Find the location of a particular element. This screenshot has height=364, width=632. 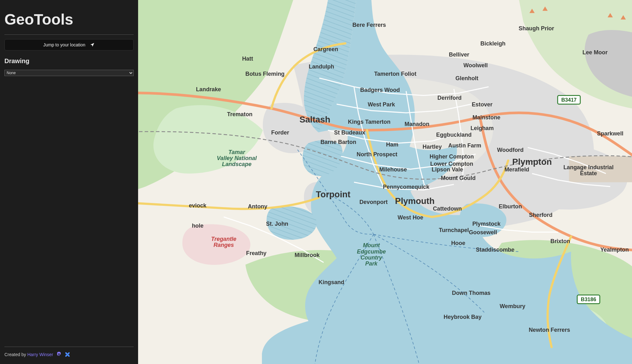

svg-text: B3417 is located at coordinates (569, 100).